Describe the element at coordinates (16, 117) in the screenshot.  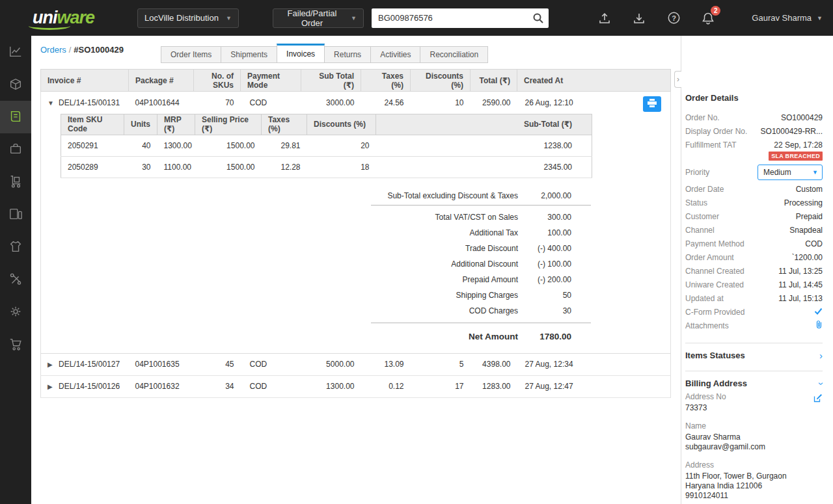
I see `nav-item-orders` at that location.